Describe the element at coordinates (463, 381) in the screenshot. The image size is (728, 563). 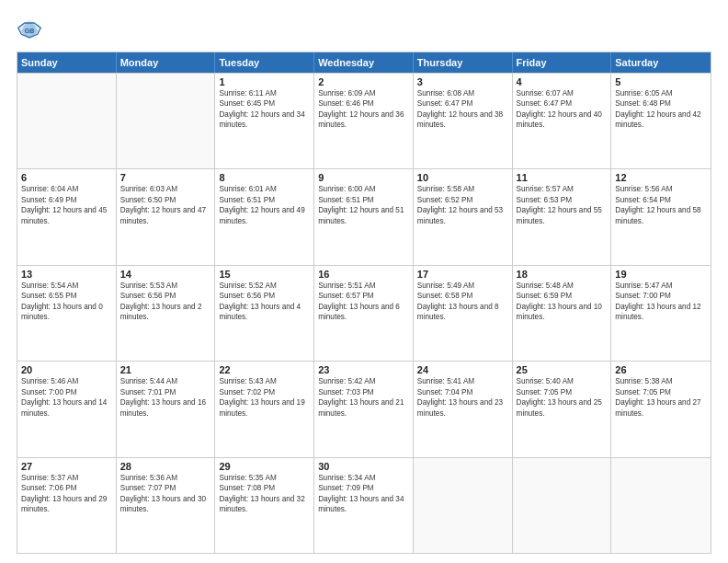
I see `sunrise-text: Sunrise: 5:41 AM` at that location.